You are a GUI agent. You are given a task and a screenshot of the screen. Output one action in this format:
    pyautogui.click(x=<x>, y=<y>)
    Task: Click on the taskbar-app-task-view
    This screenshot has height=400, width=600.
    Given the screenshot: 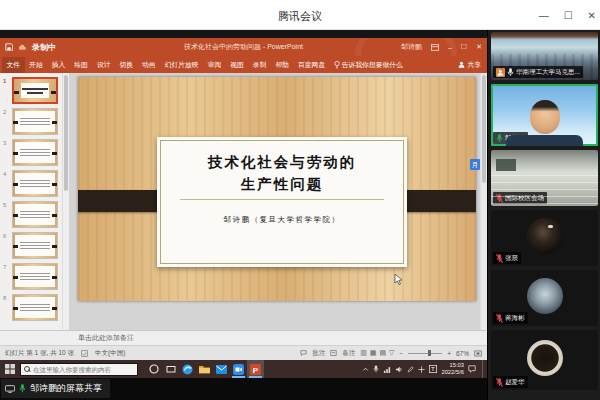 What is the action you would take?
    pyautogui.click(x=170, y=369)
    